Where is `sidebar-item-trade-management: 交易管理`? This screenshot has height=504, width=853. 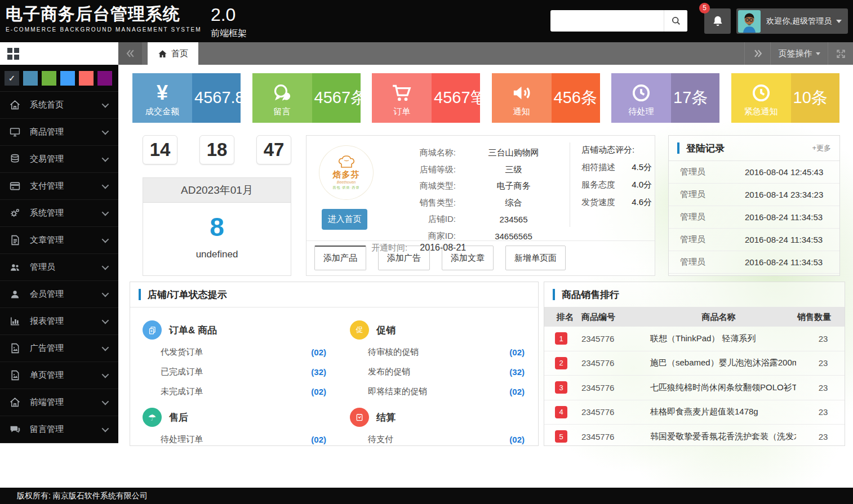 sidebar-item-trade-management: 交易管理 is located at coordinates (59, 159).